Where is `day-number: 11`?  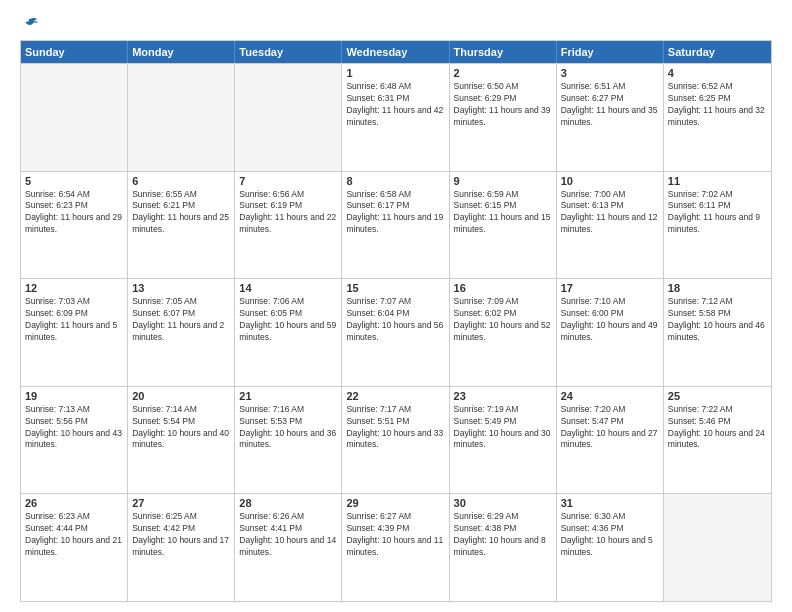 day-number: 11 is located at coordinates (718, 181).